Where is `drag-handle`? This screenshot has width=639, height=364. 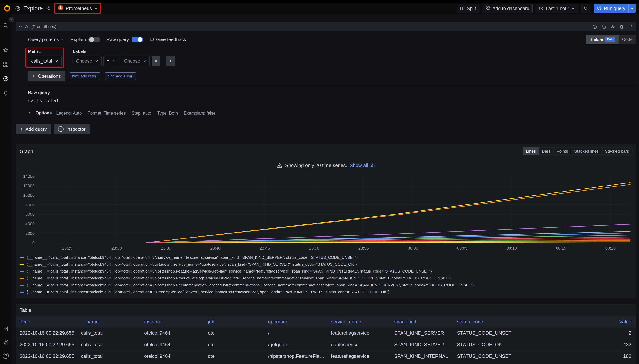
drag-handle is located at coordinates (630, 27).